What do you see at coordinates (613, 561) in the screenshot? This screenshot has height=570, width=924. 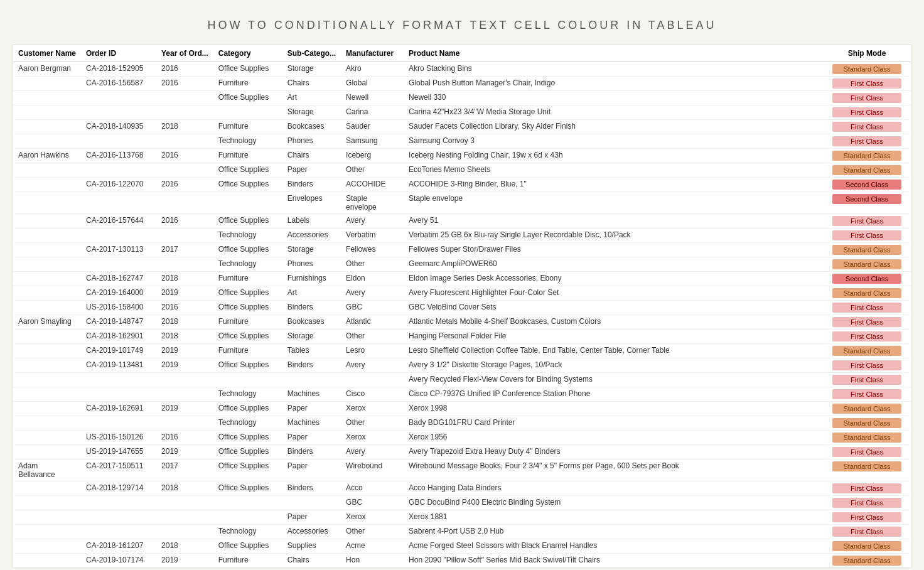 I see `cell-product: Hon 2090 "Pillow Soft" Series Mid Back S…` at bounding box center [613, 561].